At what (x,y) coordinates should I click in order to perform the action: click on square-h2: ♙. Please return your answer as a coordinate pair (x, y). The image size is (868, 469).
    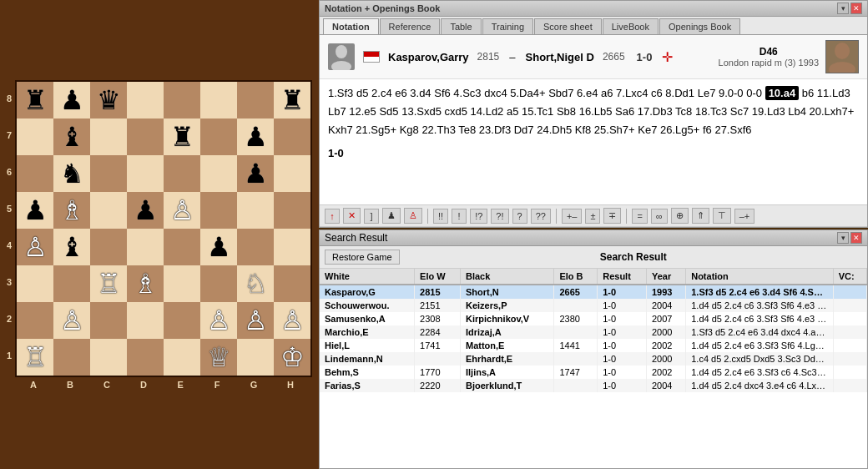
    Looking at the image, I should click on (292, 320).